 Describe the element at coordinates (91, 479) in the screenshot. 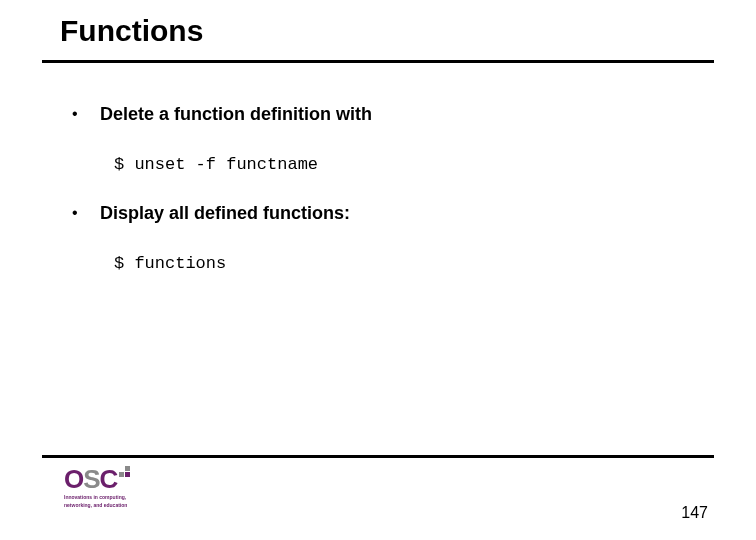

I see `logo-letter-s: S` at that location.